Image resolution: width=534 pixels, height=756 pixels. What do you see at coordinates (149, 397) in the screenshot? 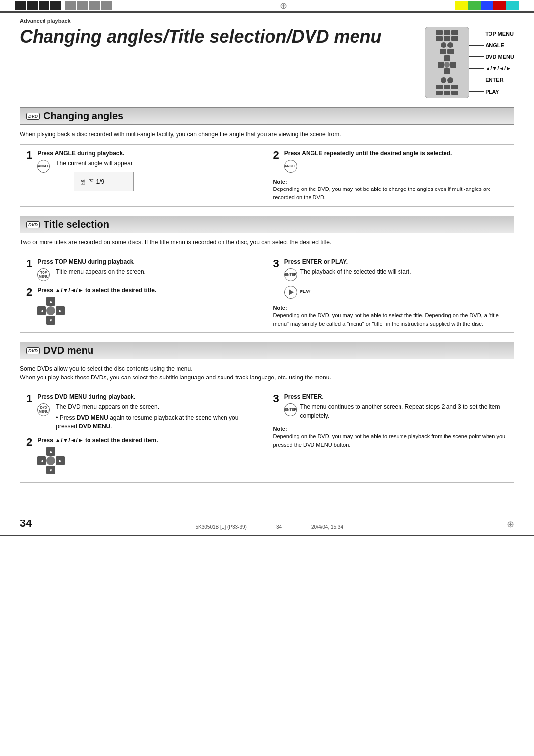
I see `dvd-step1-header: Press DVD MENU during playback.` at bounding box center [149, 397].